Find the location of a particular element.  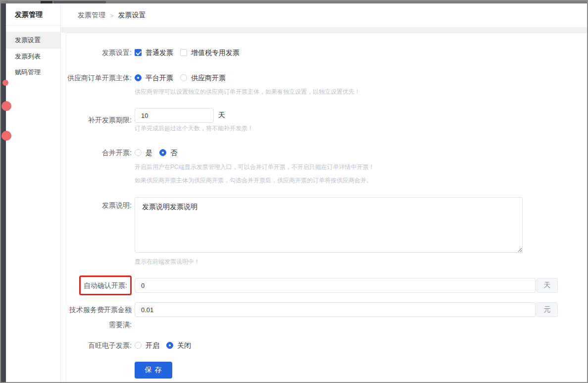

radio-option-merge-no: 否 is located at coordinates (168, 153).